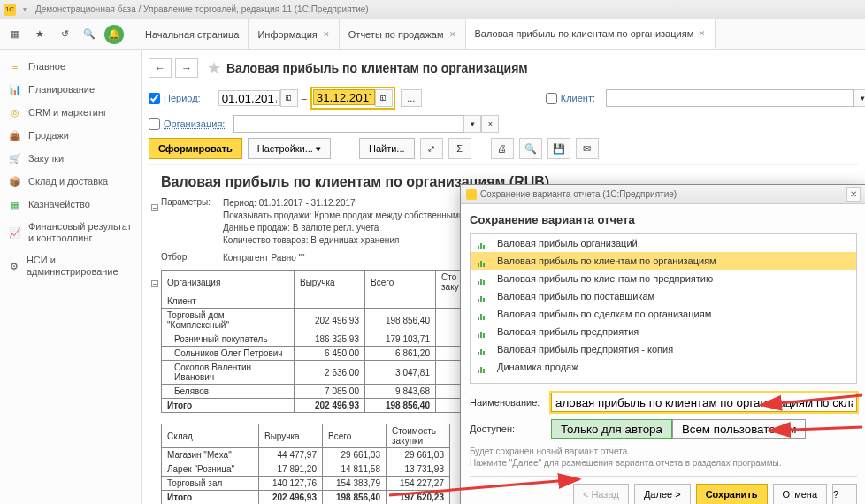 The width and height of the screenshot is (865, 504). What do you see at coordinates (114, 34) in the screenshot?
I see `notifications-icon: 🔔` at bounding box center [114, 34].